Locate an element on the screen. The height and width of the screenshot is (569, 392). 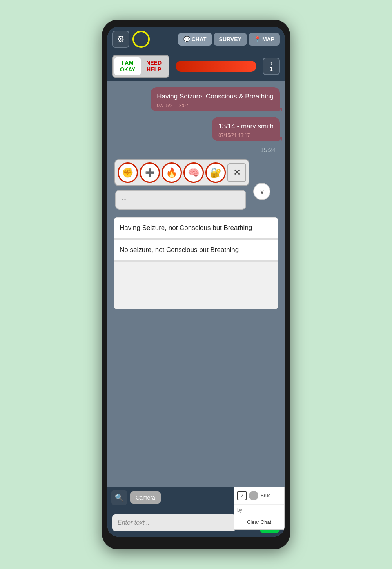
circle-button is located at coordinates (141, 39).